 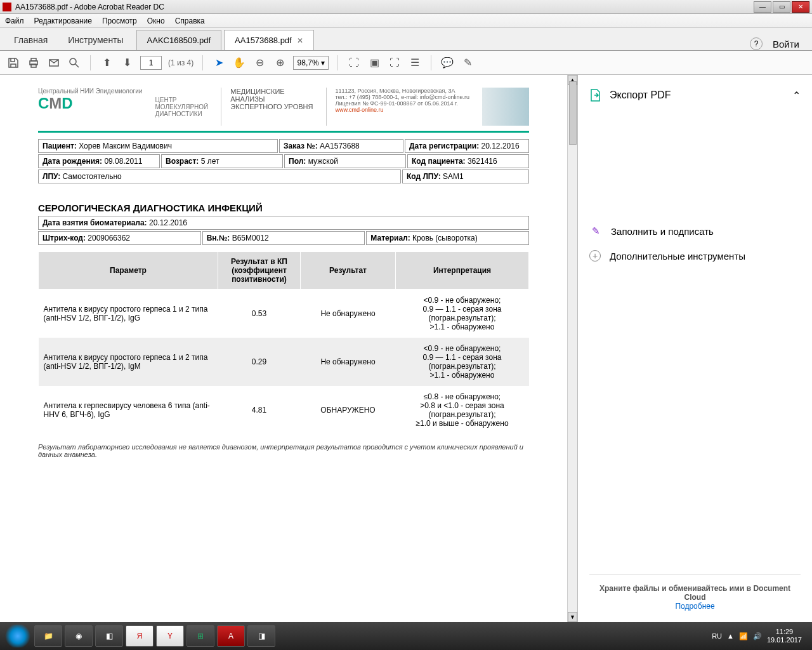 What do you see at coordinates (595, 95) in the screenshot?
I see `export-pdf-icon` at bounding box center [595, 95].